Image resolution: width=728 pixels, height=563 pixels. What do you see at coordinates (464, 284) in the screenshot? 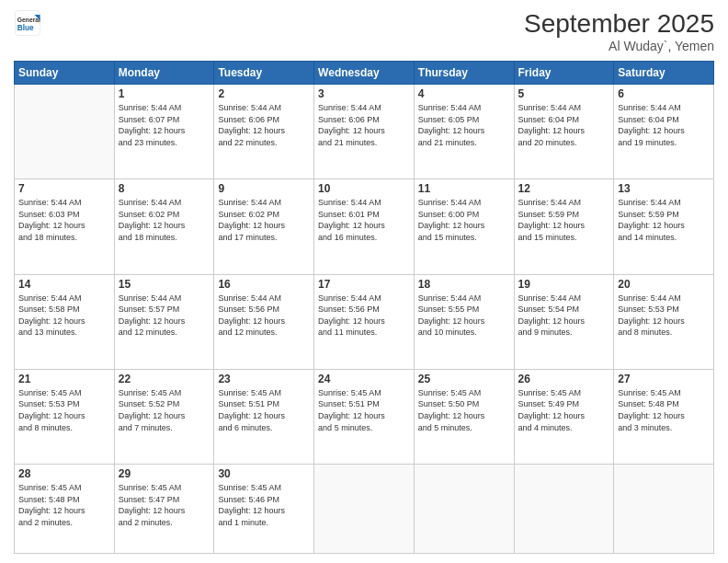
I see `day-number: 18` at bounding box center [464, 284].